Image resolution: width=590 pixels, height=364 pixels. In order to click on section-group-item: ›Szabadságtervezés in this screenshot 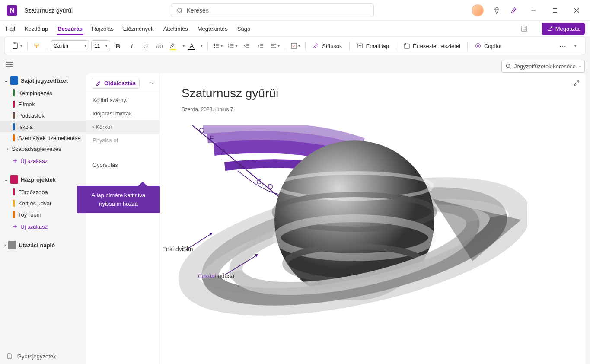, I will do `click(43, 149)`.